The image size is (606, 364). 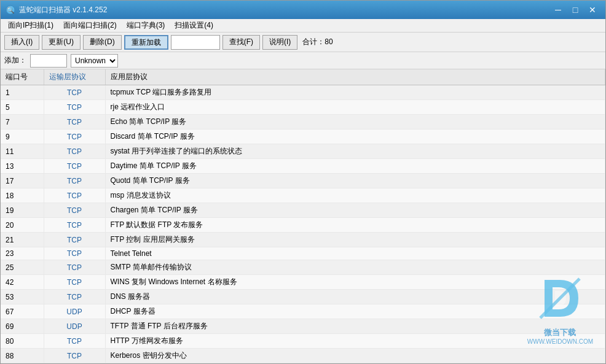 What do you see at coordinates (355, 166) in the screenshot?
I see `cell-app: Daytime 简单 TCP/IP 服务` at bounding box center [355, 166].